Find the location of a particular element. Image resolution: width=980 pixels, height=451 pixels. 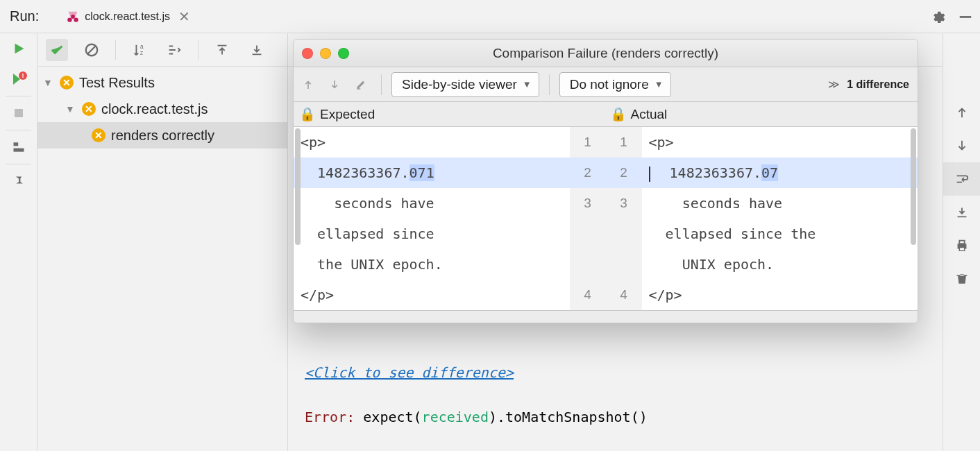

expand-all-button is located at coordinates (174, 50).